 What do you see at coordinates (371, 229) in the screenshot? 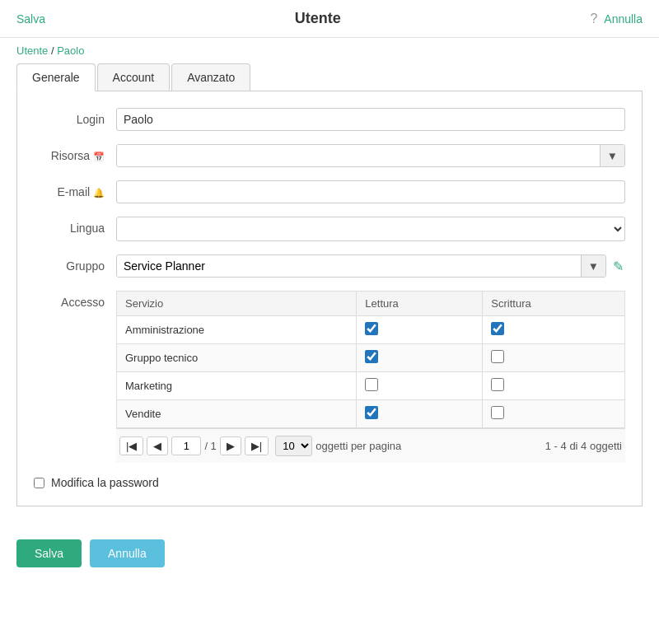
I see `lingua-select-wrap` at bounding box center [371, 229].